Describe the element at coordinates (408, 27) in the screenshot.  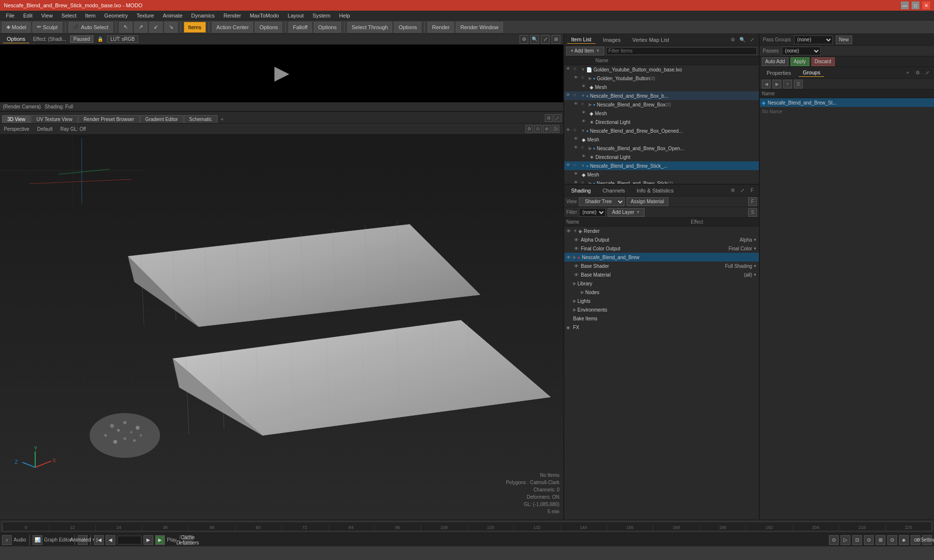
I see `options3-button: Options` at that location.